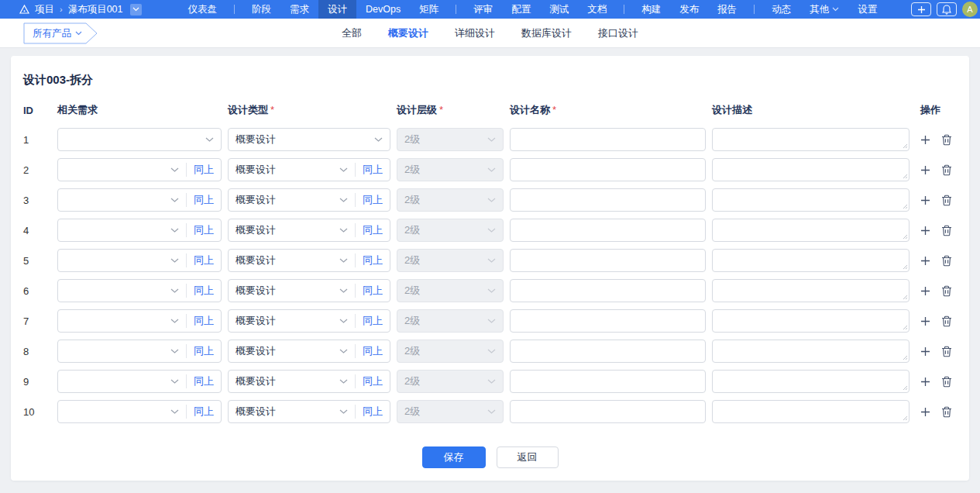 Image resolution: width=980 pixels, height=493 pixels. What do you see at coordinates (559, 9) in the screenshot?
I see `nav-item-测试: 测试` at bounding box center [559, 9].